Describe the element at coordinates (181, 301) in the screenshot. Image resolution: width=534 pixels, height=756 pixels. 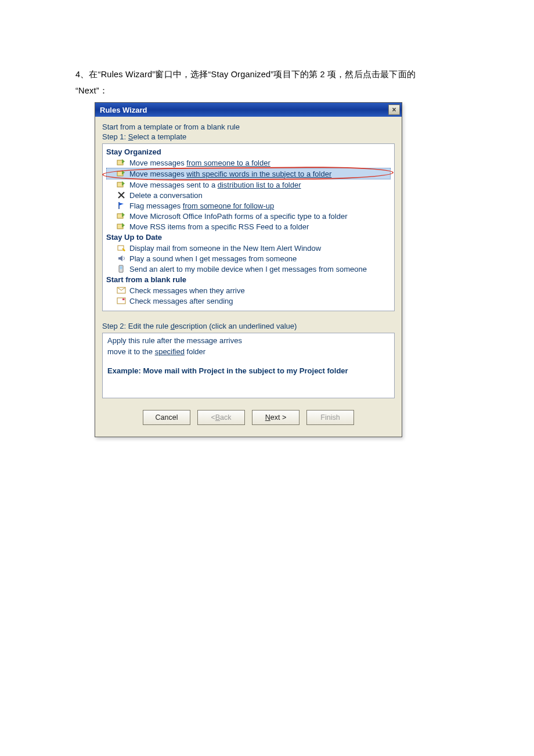
I see `template-label: Check messages after sending` at that location.